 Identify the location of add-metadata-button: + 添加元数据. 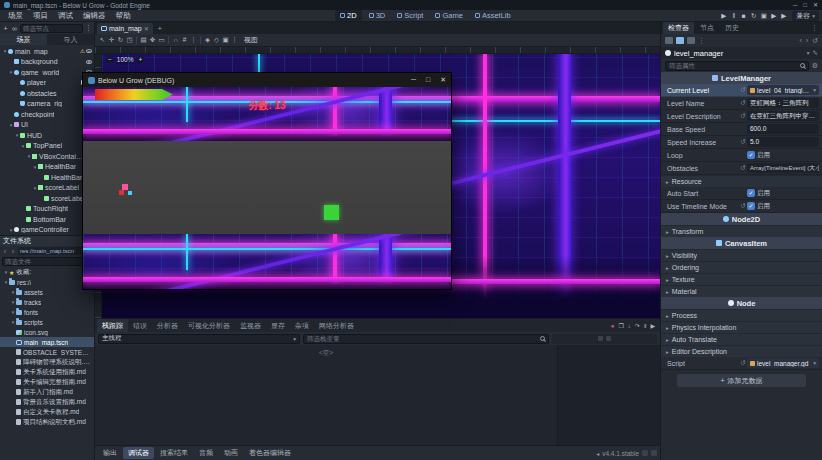
(742, 380).